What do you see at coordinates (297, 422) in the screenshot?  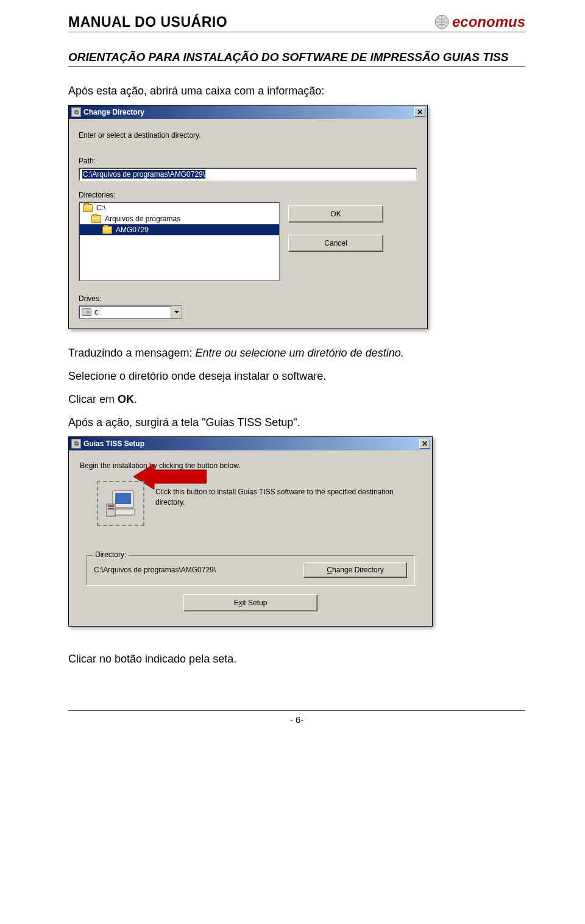 I see `paragraph-5: Após a ação, surgirá a tela "Guias TISS …` at bounding box center [297, 422].